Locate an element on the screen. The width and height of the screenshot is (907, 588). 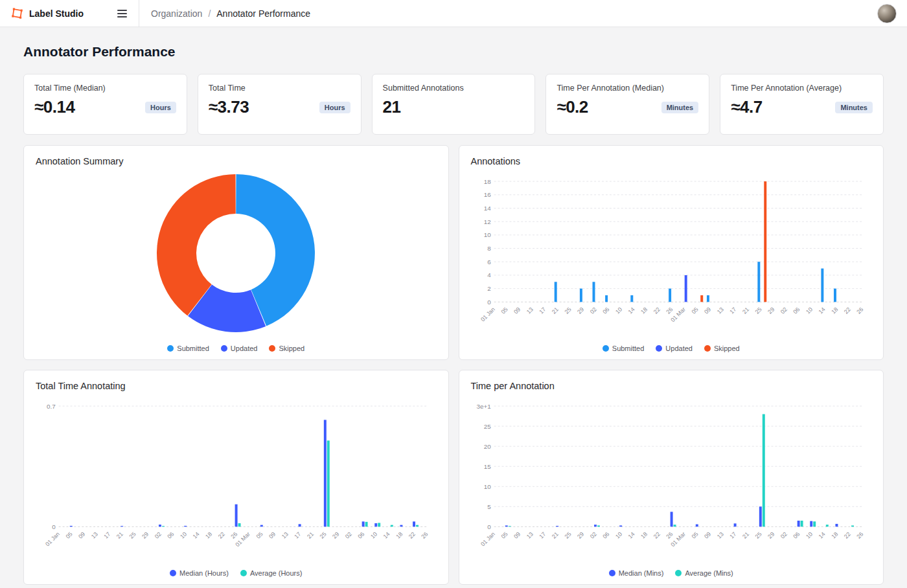
user-avatar is located at coordinates (887, 14).